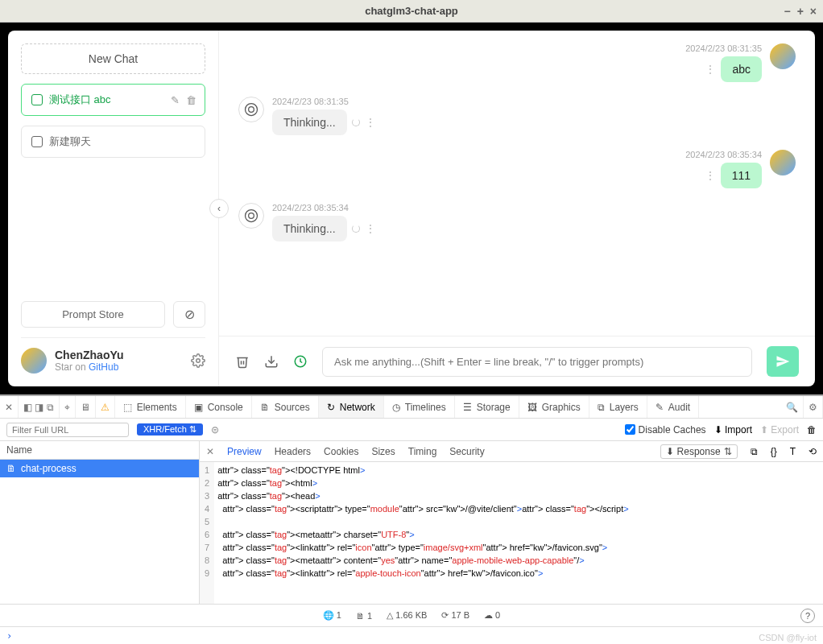  I want to click on target-icon: ⌖, so click(68, 407).